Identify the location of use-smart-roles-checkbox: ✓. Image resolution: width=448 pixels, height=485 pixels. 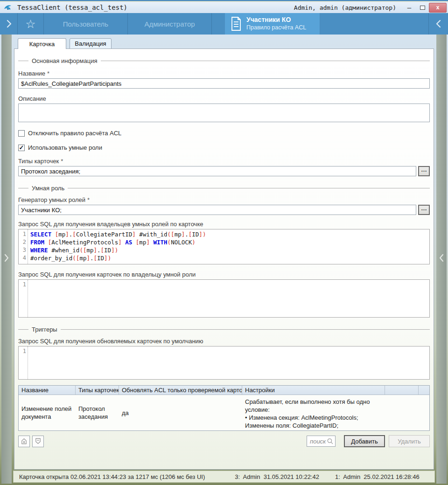
(21, 148).